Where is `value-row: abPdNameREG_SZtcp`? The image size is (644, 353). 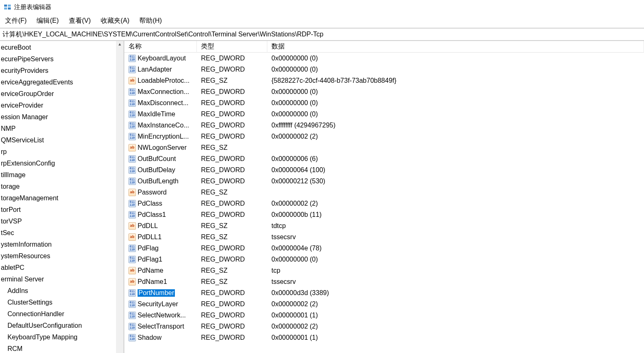
value-row: abPdNameREG_SZtcp is located at coordinates (384, 271).